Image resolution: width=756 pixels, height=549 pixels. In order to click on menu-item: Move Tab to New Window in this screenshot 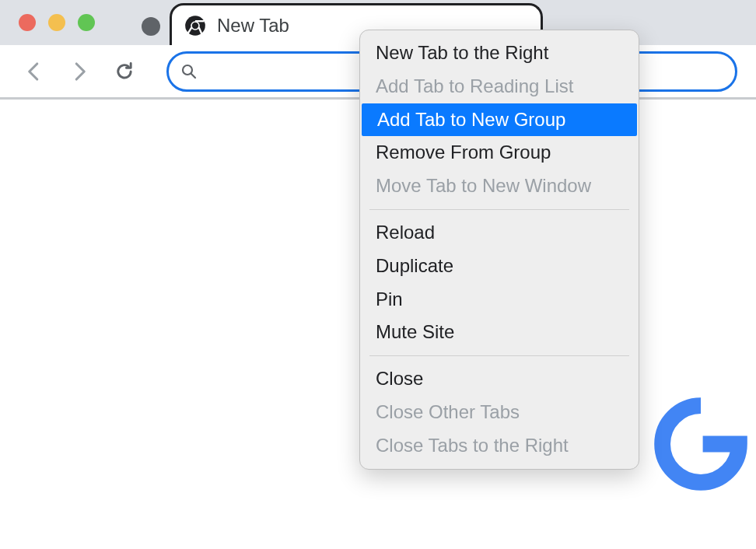, I will do `click(499, 187)`.